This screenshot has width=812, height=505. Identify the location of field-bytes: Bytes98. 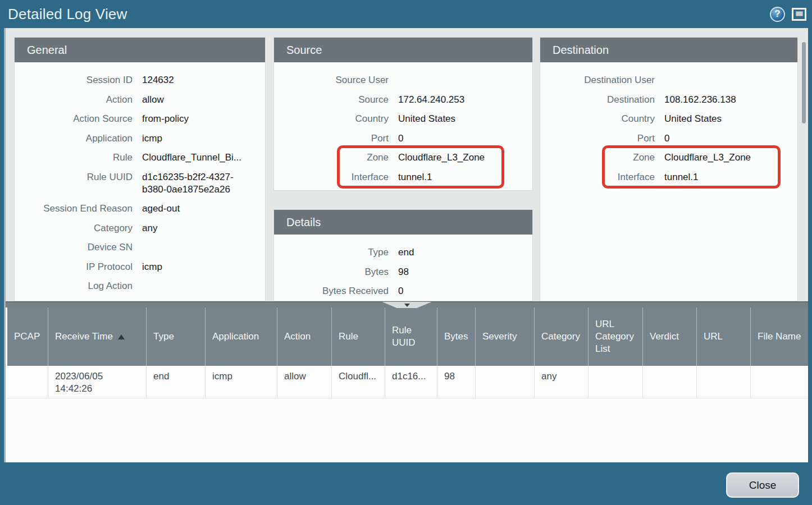
(403, 276).